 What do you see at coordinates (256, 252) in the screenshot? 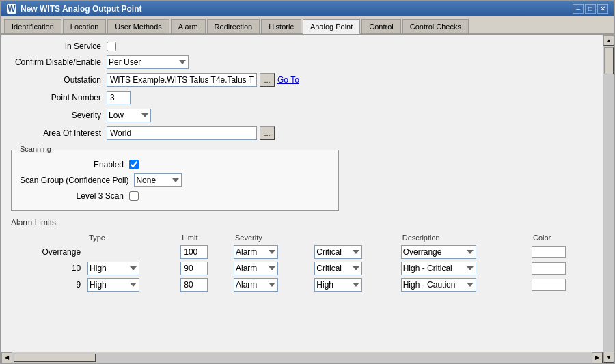
I see `alarm-select-overrange: Alarm Warning None` at bounding box center [256, 252].